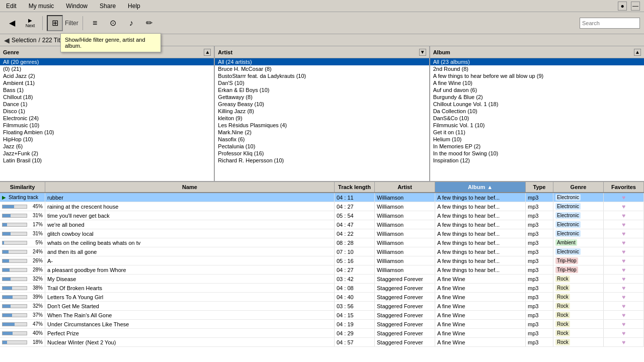  I want to click on genre-item: Filmmusic (10), so click(107, 125).